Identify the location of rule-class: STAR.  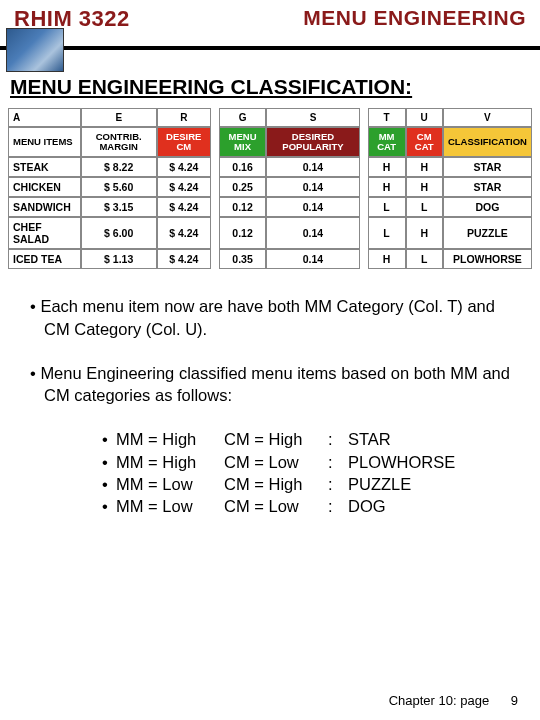
(433, 439).